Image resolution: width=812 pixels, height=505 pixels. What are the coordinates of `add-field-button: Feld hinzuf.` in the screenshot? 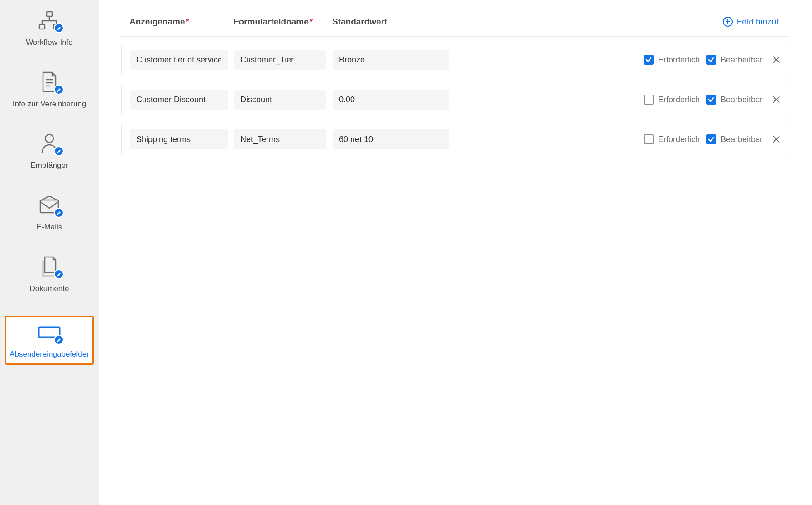 It's located at (752, 22).